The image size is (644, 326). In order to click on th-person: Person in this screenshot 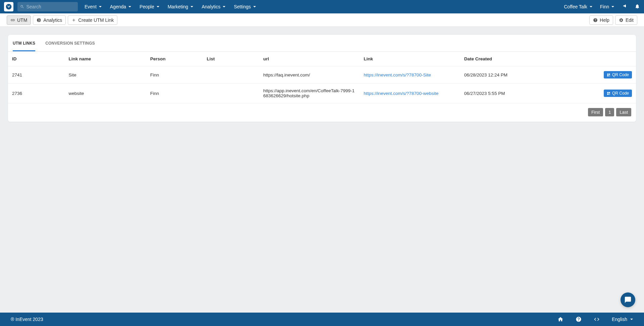, I will do `click(174, 59)`.